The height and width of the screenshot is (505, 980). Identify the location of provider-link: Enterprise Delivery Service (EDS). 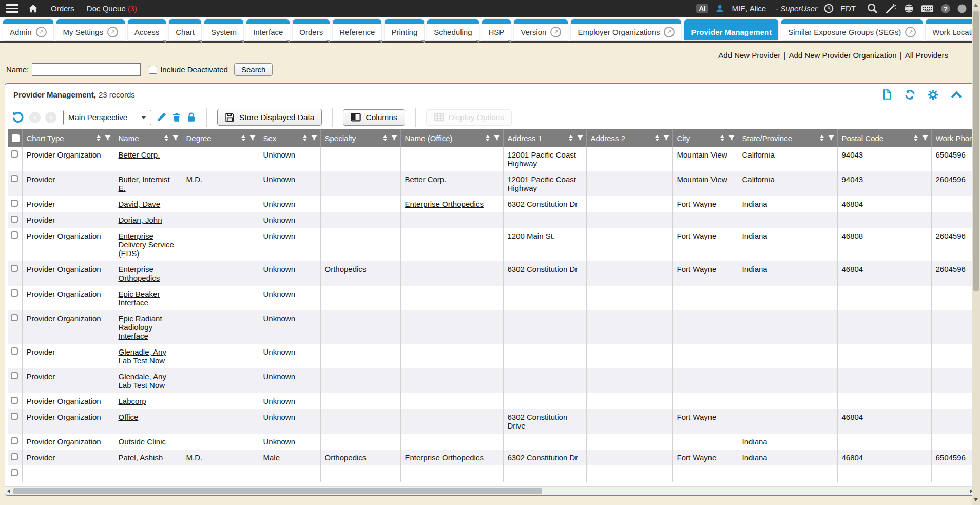
(146, 244).